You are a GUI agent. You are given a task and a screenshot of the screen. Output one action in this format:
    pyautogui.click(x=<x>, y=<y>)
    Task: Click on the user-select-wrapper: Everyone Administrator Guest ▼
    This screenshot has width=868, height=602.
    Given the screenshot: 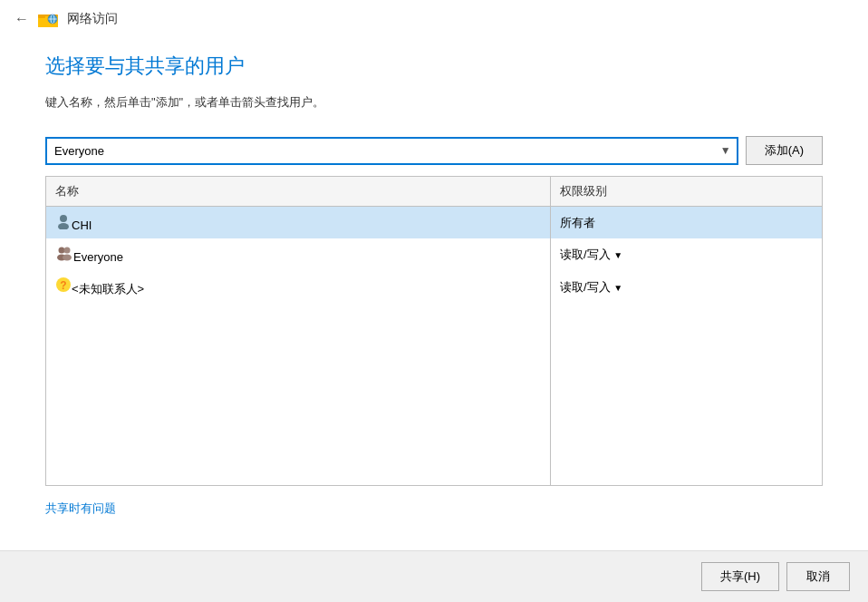 What is the action you would take?
    pyautogui.click(x=391, y=150)
    